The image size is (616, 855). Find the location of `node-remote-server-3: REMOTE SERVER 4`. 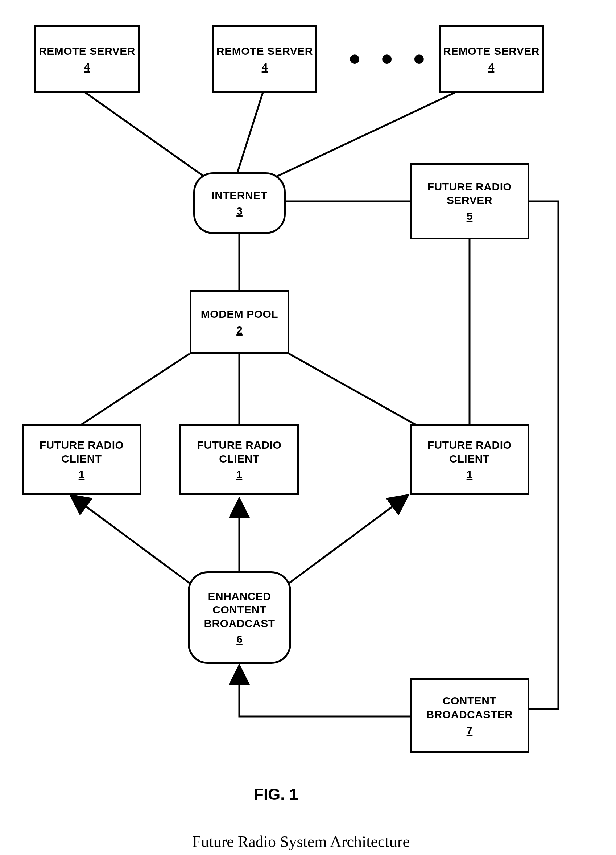

node-remote-server-3: REMOTE SERVER 4 is located at coordinates (491, 59).